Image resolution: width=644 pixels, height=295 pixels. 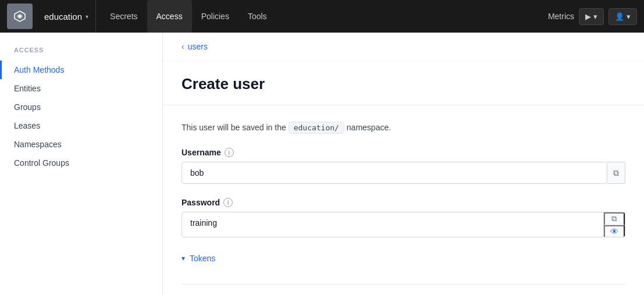 What do you see at coordinates (202, 258) in the screenshot?
I see `tokens-label: Tokens` at bounding box center [202, 258].